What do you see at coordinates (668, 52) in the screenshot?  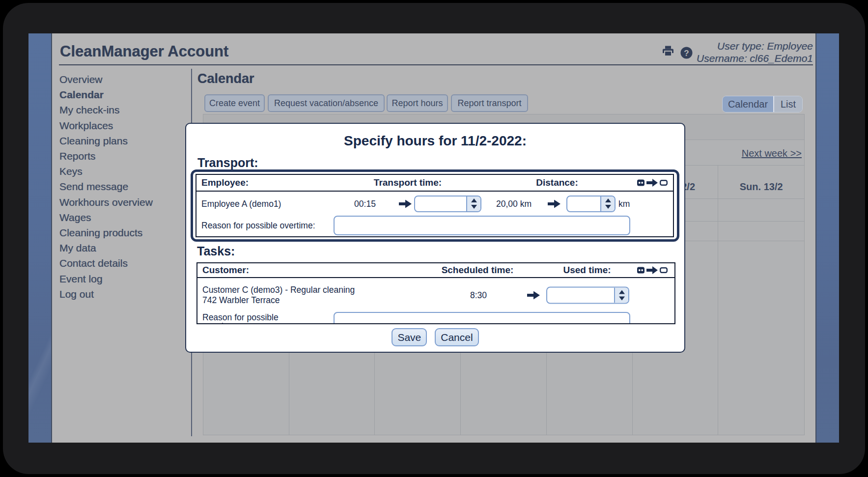 I see `print-icon` at bounding box center [668, 52].